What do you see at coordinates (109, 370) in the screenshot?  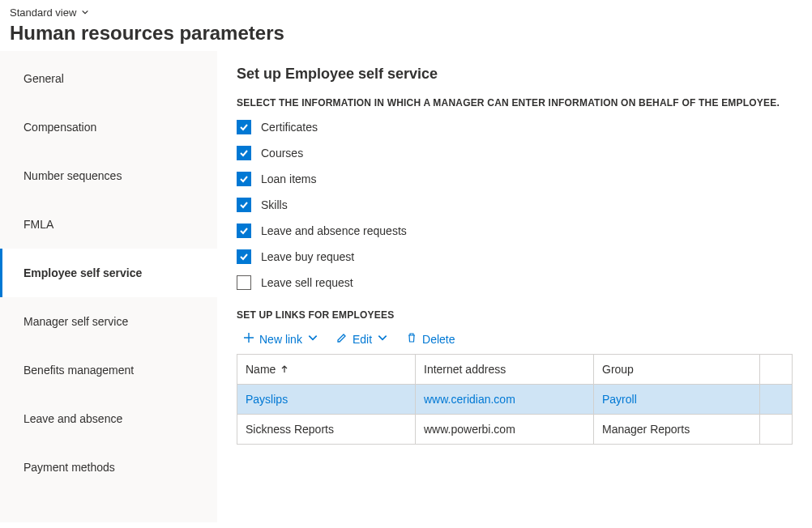 I see `sidebar-item-benefits-management: Benefits management` at bounding box center [109, 370].